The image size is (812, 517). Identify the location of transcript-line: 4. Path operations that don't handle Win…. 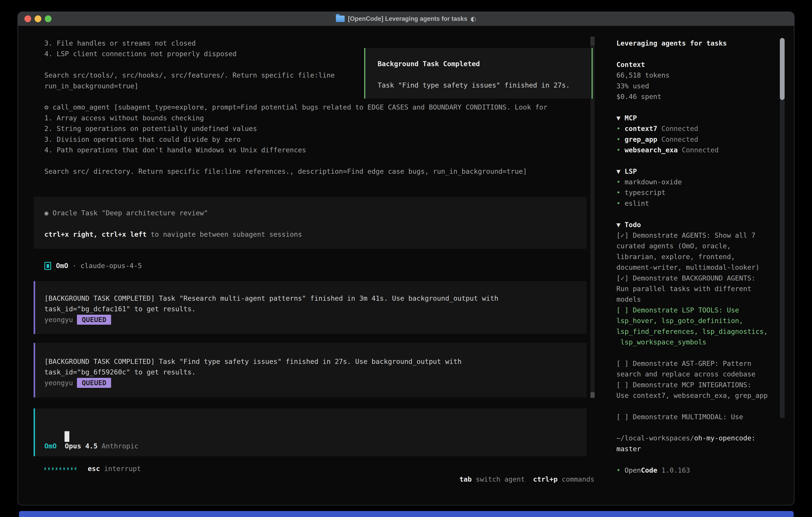
(296, 150).